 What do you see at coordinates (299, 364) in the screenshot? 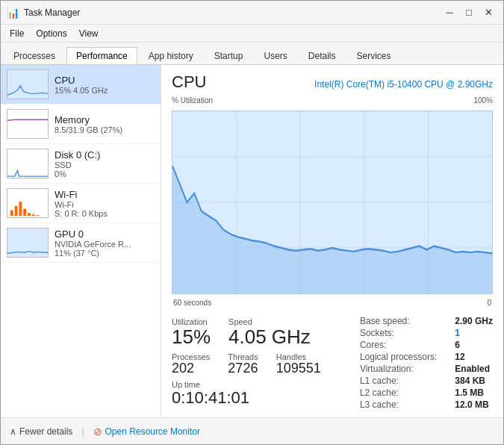
I see `handles-stat: Handles 109551` at bounding box center [299, 364].